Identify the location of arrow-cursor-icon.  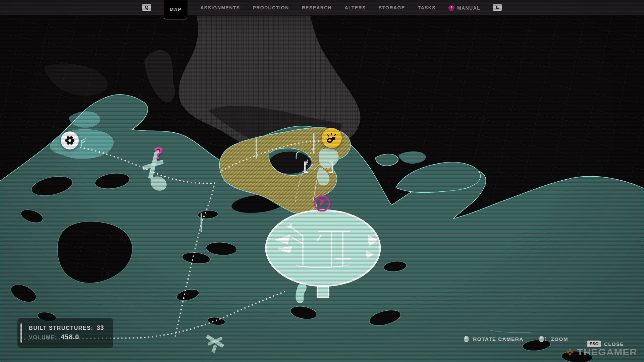
(322, 203).